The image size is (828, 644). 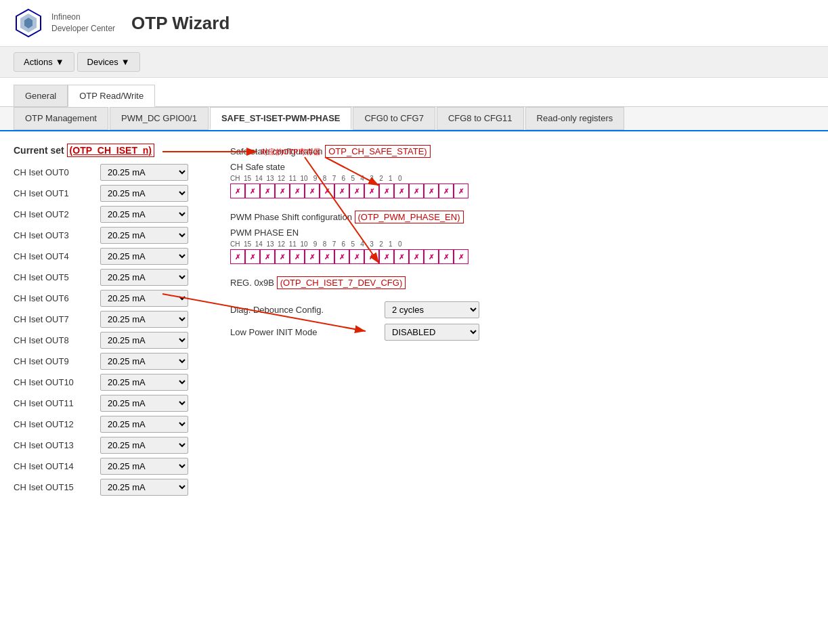 What do you see at coordinates (523, 172) in the screenshot?
I see `safe-state-section: Safe state configuration OTP_CH_SAFE_STA…` at bounding box center [523, 172].